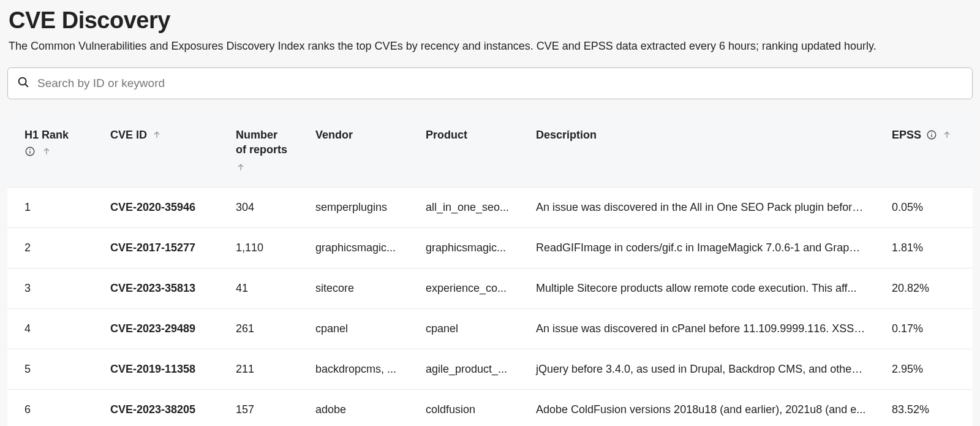 This screenshot has height=426, width=980. What do you see at coordinates (924, 207) in the screenshot?
I see `epss-cell: 0.05%` at bounding box center [924, 207].